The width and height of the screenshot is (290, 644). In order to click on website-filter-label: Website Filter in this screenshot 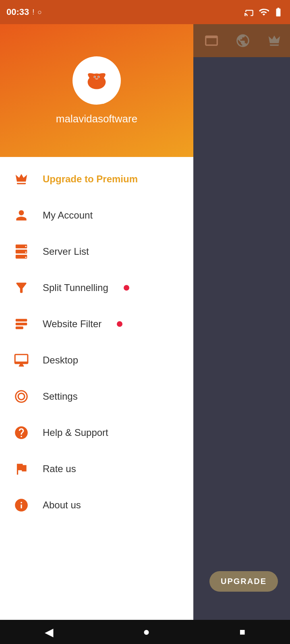, I will do `click(72, 324)`.